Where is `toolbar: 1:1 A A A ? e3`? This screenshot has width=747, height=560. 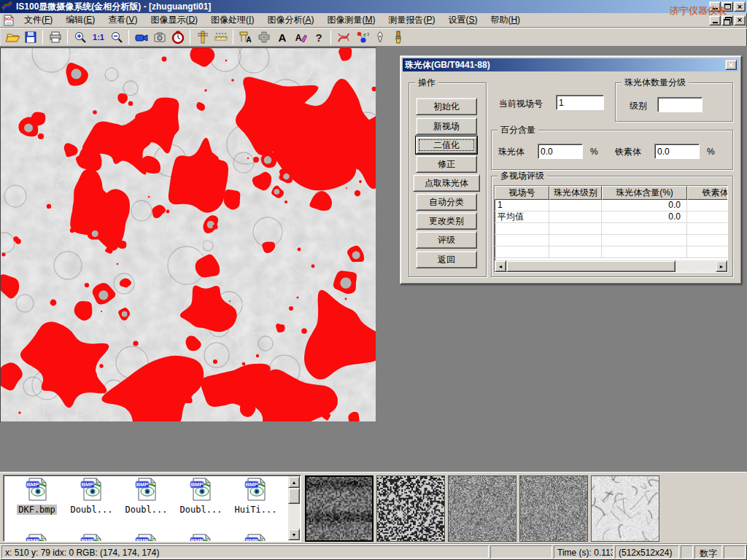 toolbar: 1:1 A A A ? e3 is located at coordinates (374, 37).